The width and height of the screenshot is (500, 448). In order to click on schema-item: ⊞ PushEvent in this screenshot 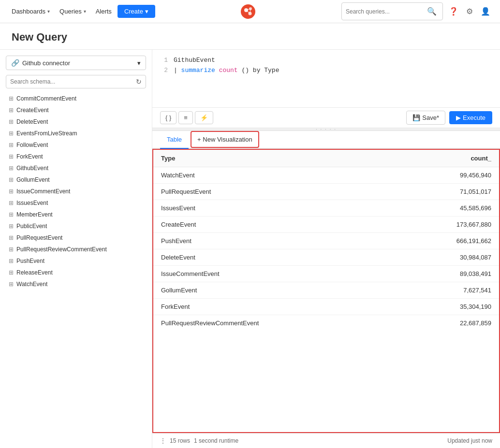, I will do `click(76, 261)`.